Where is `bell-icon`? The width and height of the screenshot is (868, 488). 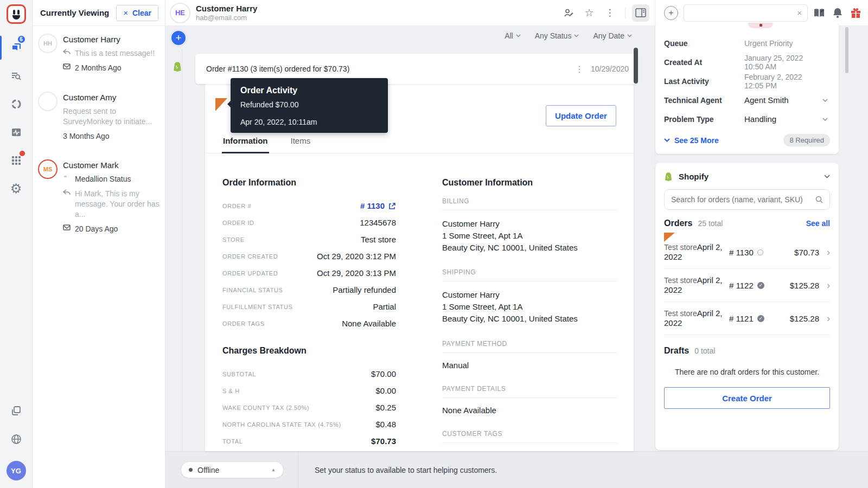
bell-icon is located at coordinates (838, 13).